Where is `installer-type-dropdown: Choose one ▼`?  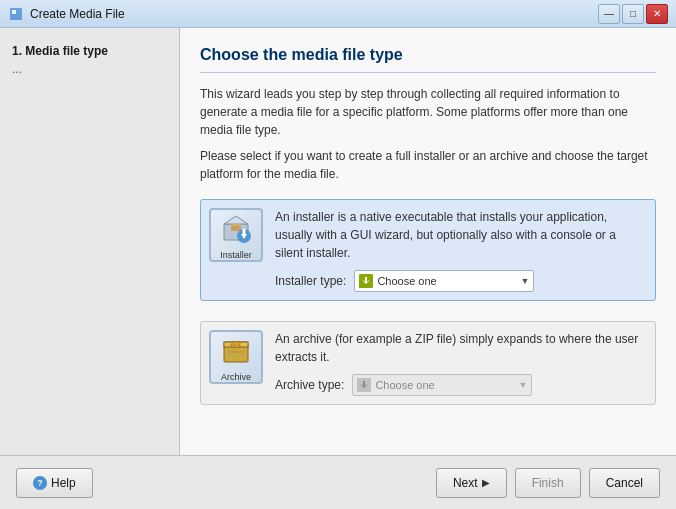
installer-type-dropdown: Choose one ▼ is located at coordinates (444, 281).